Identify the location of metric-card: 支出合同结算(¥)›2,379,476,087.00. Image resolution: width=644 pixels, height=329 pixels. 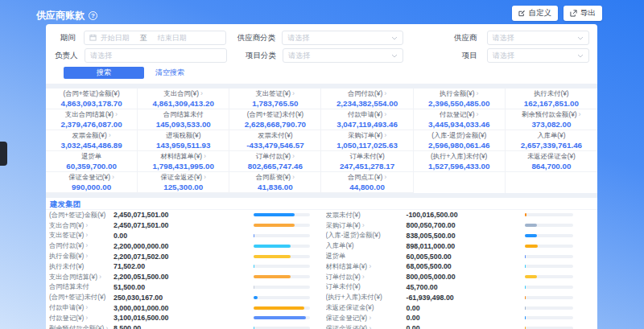
(92, 120).